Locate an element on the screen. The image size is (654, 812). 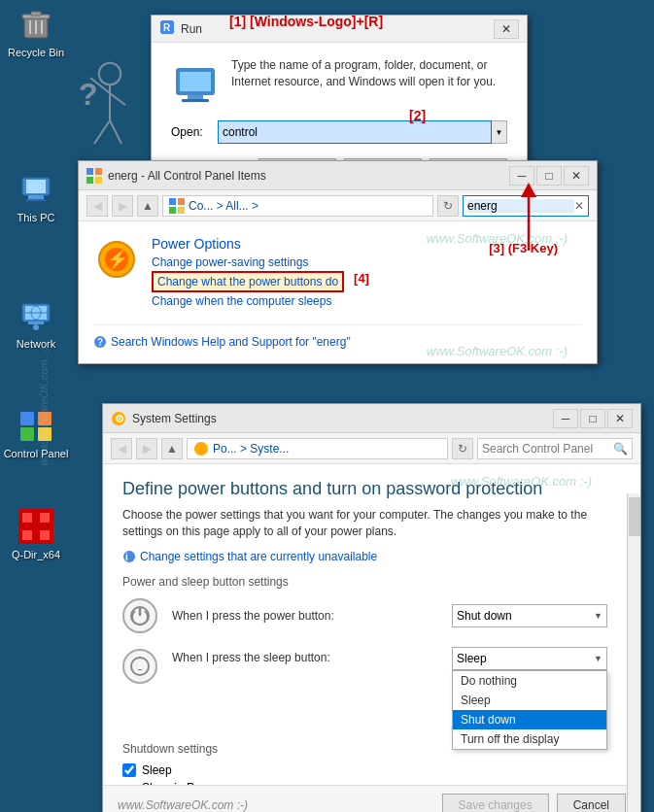
network-icon: Network is located at coordinates (36, 322).